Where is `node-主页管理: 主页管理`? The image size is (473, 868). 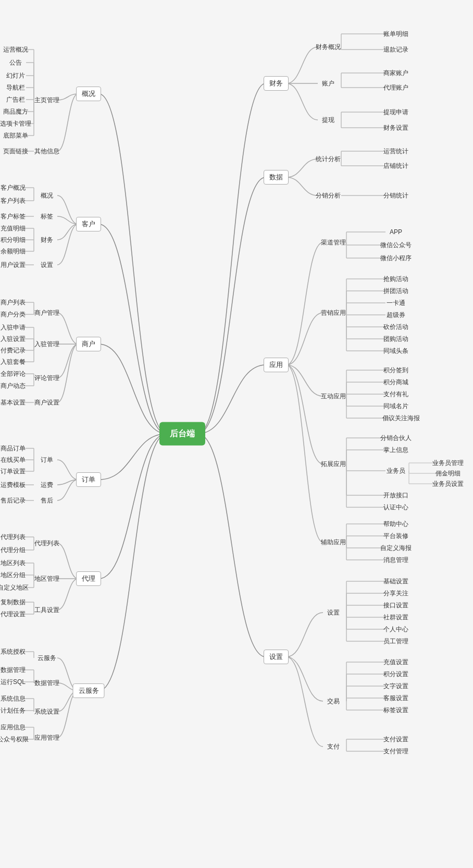 node-主页管理: 主页管理 is located at coordinates (47, 100).